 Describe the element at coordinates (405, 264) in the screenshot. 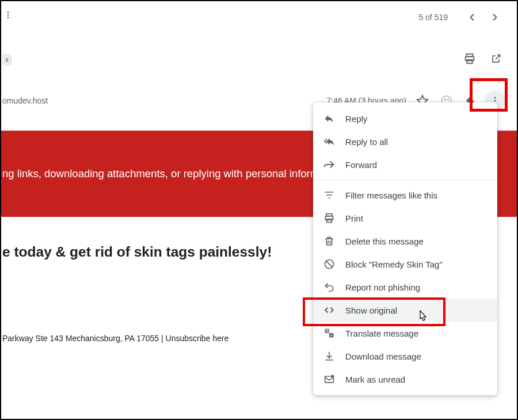

I see `menu-block: Block "Remedy Skin Tag"` at that location.